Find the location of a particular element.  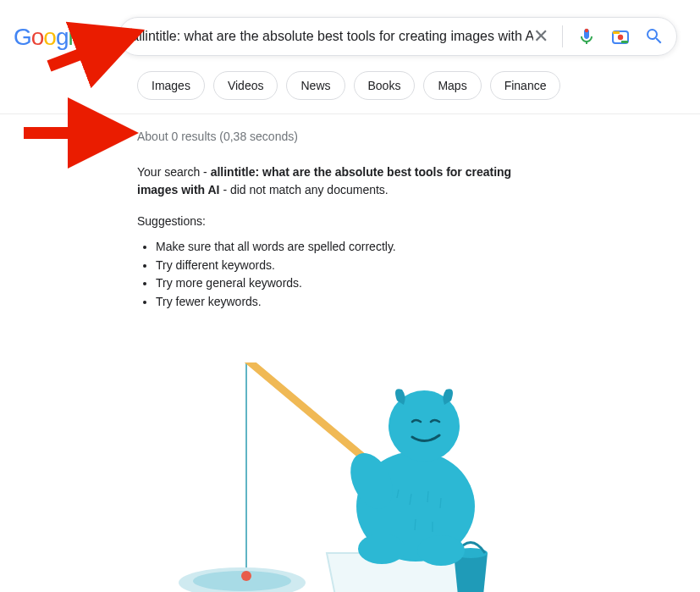

no-match-prefix: Your search - is located at coordinates (174, 172).